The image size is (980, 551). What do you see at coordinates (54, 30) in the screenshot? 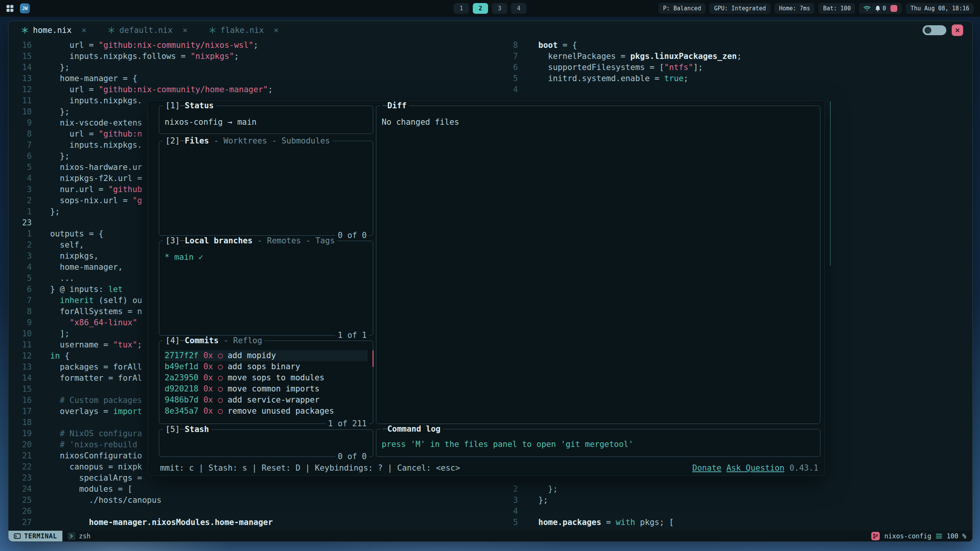
I see `tab-home.nix: home.nix×` at bounding box center [54, 30].